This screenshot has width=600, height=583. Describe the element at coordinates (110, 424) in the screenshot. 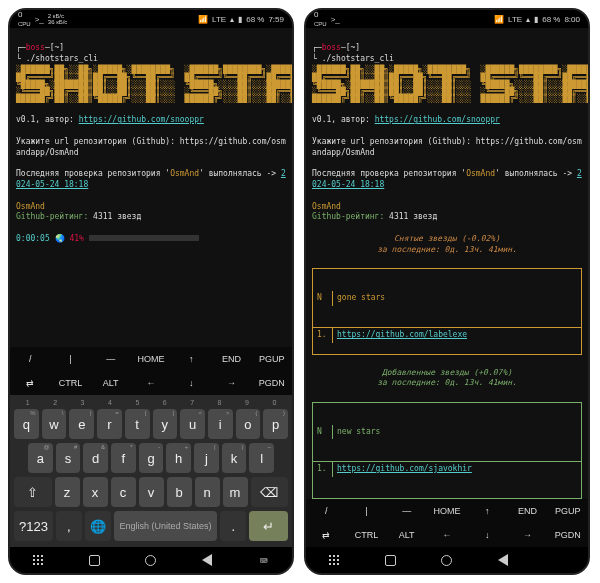

I see `key-r: r=` at that location.